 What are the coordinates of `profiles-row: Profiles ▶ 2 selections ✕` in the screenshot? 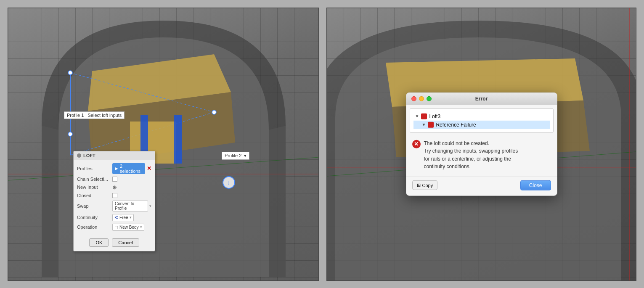 It's located at (114, 169).